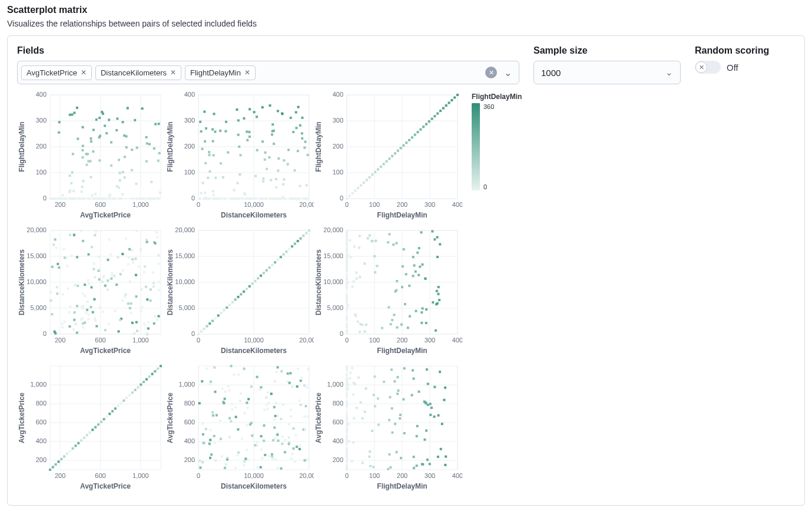 The image size is (812, 511). I want to click on sample-size-select: 1000 ⌄, so click(607, 72).